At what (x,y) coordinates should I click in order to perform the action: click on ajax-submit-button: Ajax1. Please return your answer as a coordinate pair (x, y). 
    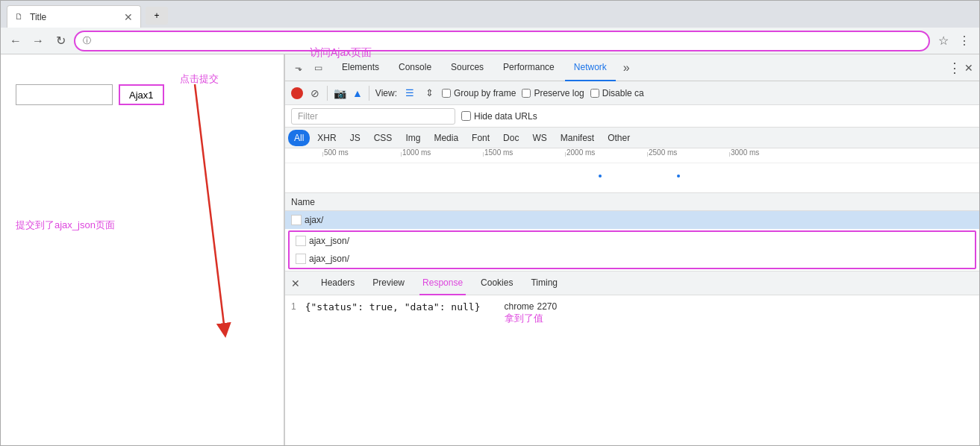
    Looking at the image, I should click on (142, 95).